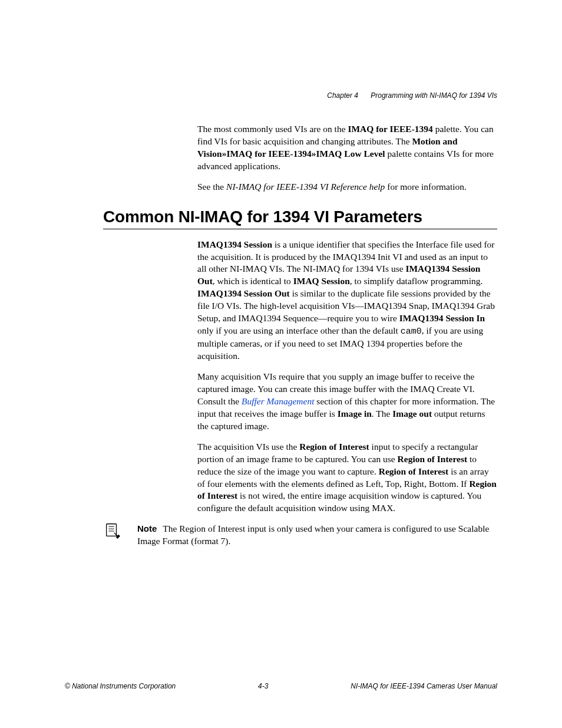  I want to click on code-cam0: cam0, so click(411, 331).